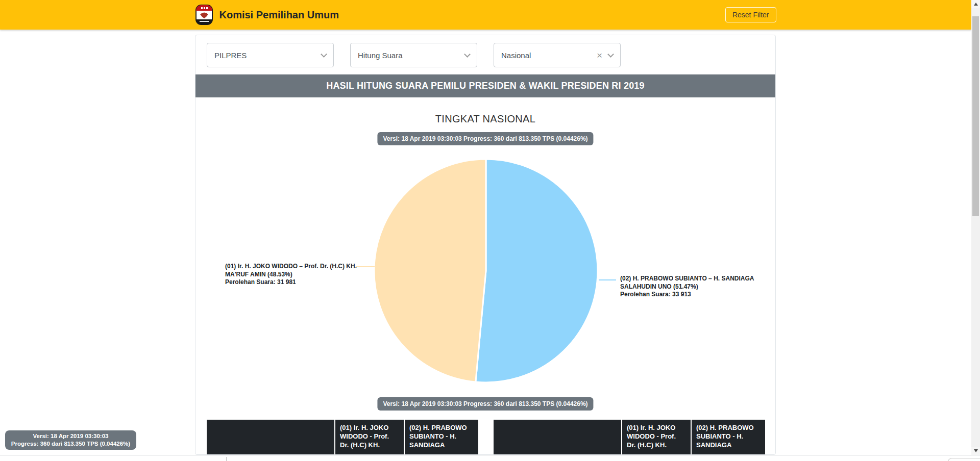  What do you see at coordinates (485, 119) in the screenshot?
I see `section-title: TINGKAT NASIONAL` at bounding box center [485, 119].